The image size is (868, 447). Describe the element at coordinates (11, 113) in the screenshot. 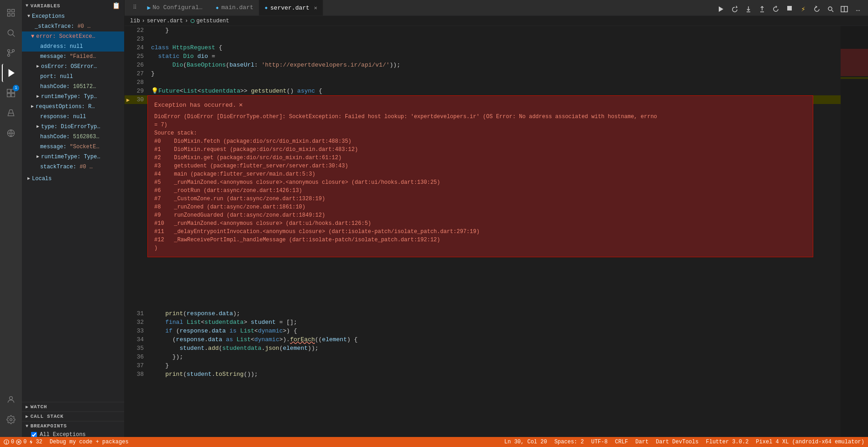

I see `testing-icon` at that location.